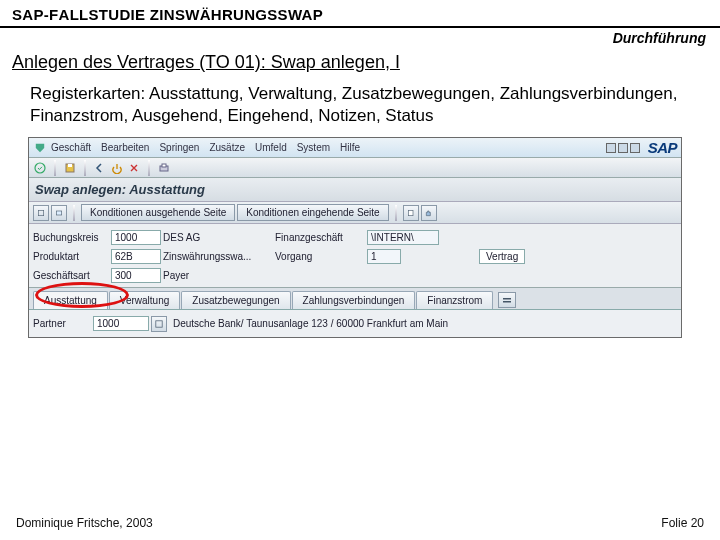  I want to click on form-row-geschaeftsart: Geschäftsart 300 Payer, so click(355, 276).